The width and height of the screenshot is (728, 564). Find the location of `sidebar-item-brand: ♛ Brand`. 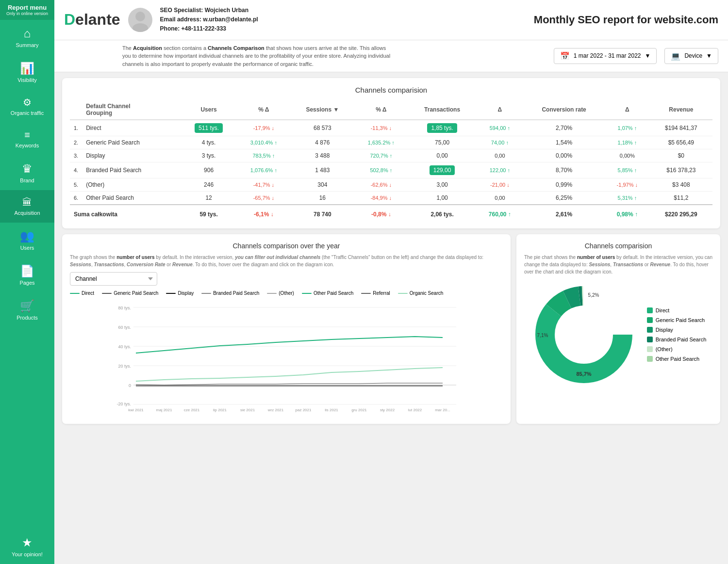

sidebar-item-brand: ♛ Brand is located at coordinates (27, 173).